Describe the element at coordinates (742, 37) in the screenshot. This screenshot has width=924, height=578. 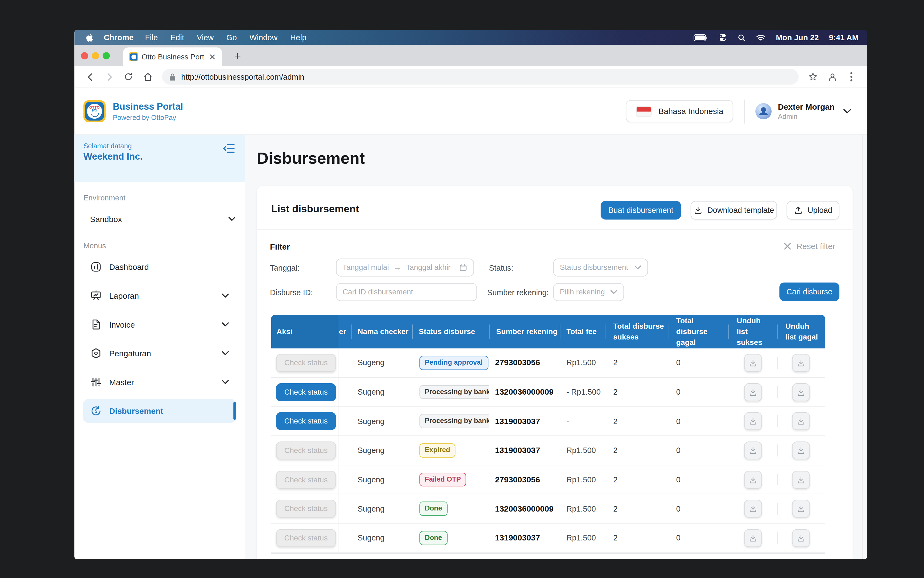
I see `spotlight-search-icon` at that location.